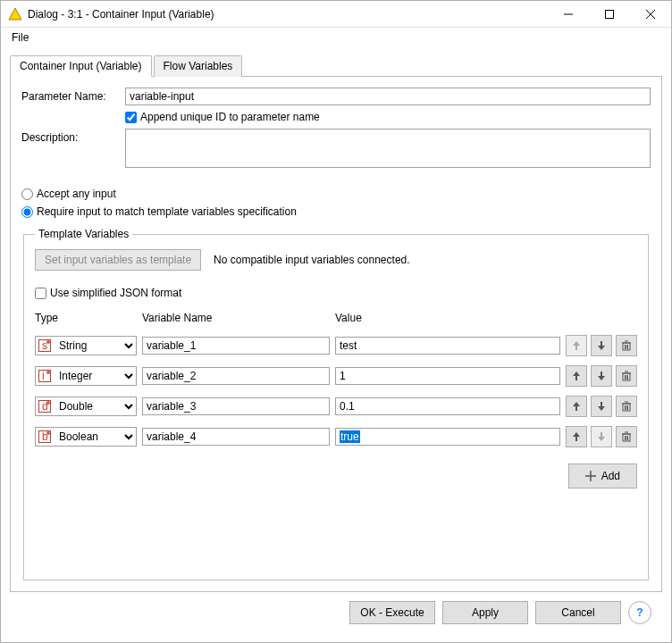 This screenshot has width=672, height=643. Describe the element at coordinates (640, 613) in the screenshot. I see `help-button: ?` at that location.